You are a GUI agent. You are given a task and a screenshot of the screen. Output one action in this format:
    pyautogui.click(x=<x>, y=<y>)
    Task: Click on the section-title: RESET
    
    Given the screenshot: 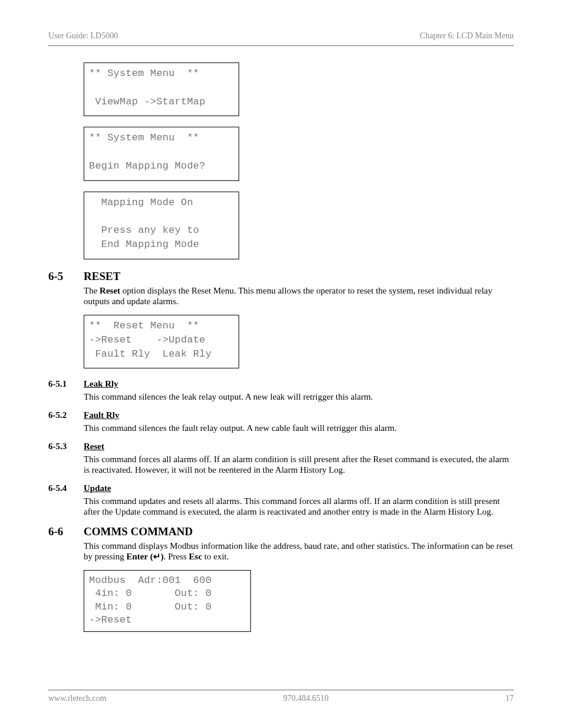 What is the action you would take?
    pyautogui.click(x=102, y=276)
    